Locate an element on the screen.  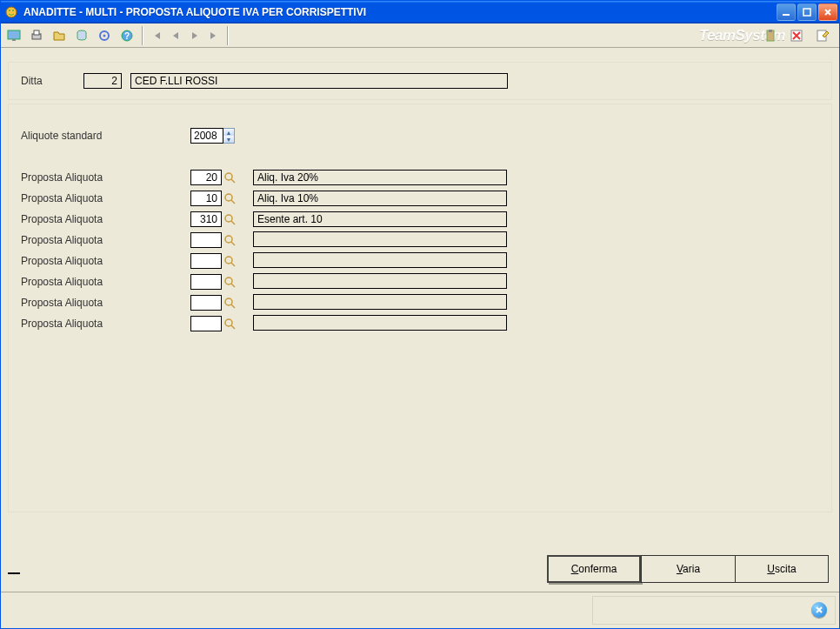
dash-mark is located at coordinates (14, 573).